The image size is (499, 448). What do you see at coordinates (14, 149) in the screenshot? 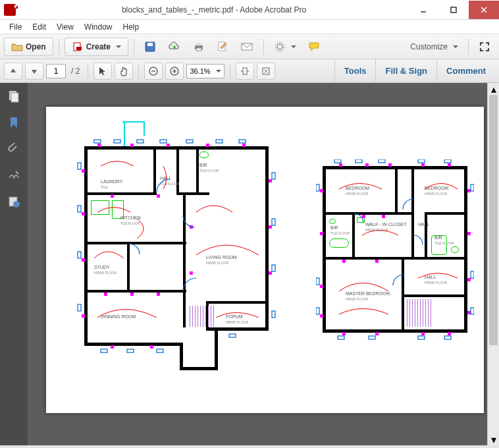
I see `attachments-button` at bounding box center [14, 149].